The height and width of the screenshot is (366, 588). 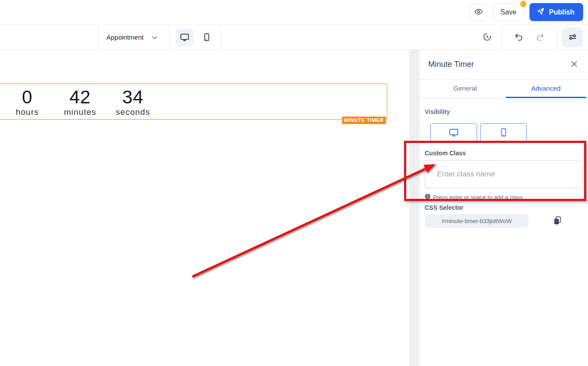 What do you see at coordinates (207, 38) in the screenshot?
I see `mobile-view-button` at bounding box center [207, 38].